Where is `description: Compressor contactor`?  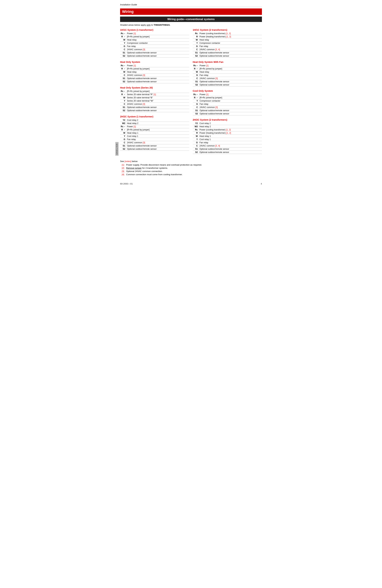 description: Compressor contactor is located at coordinates (231, 101).